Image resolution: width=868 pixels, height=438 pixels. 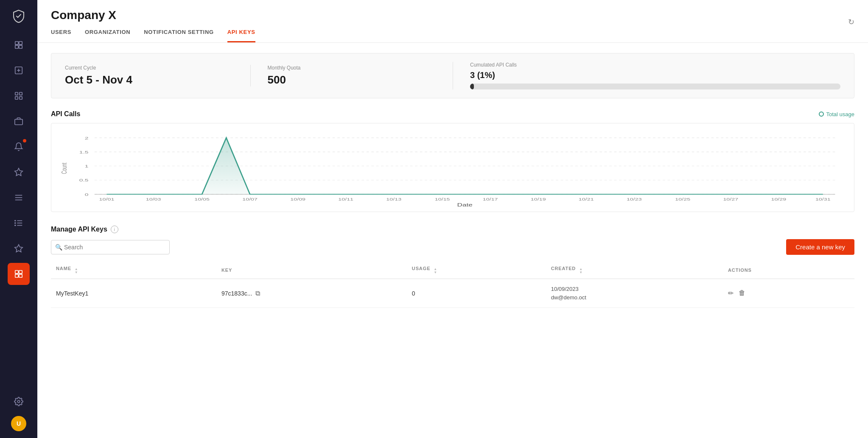 I want to click on chart-header: API Calls Total usage, so click(x=453, y=114).